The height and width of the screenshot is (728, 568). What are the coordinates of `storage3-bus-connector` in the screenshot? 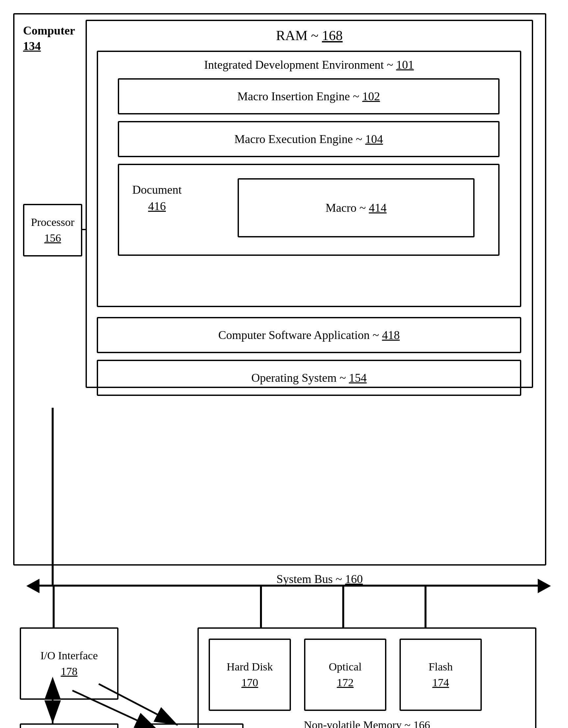 It's located at (426, 606).